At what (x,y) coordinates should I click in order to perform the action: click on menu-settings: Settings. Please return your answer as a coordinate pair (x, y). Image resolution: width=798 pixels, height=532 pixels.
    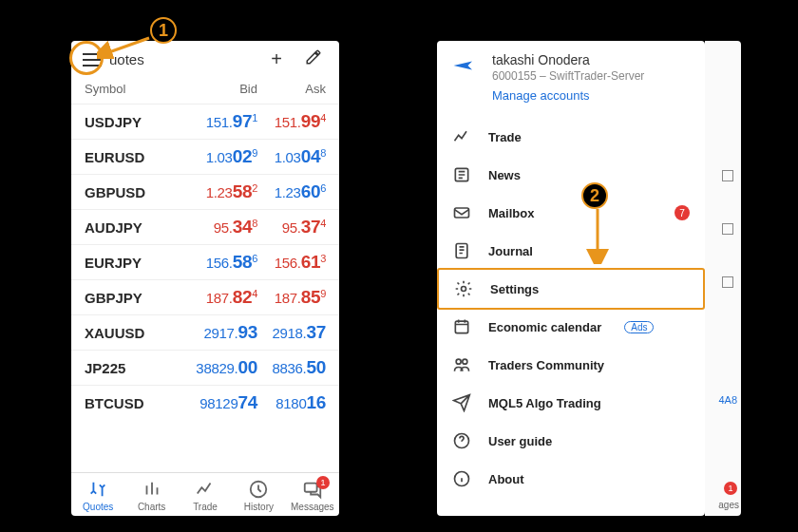
    Looking at the image, I should click on (571, 289).